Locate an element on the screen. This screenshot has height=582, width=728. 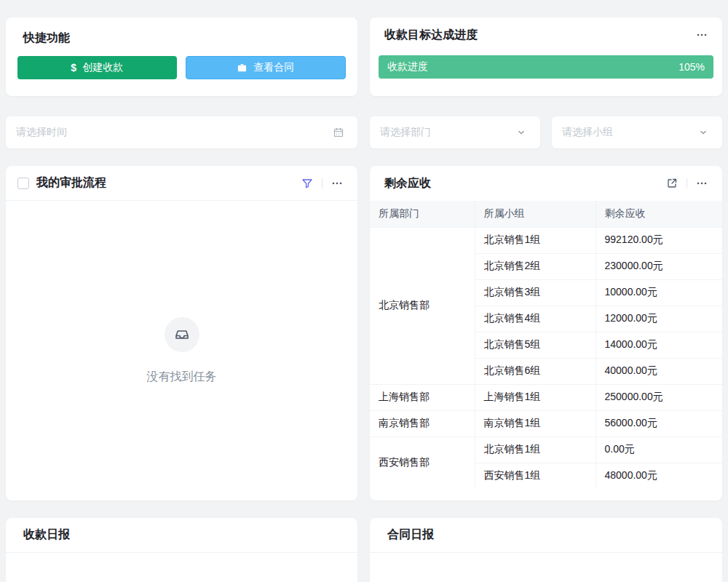
department-select: 请选择部门 is located at coordinates (455, 132).